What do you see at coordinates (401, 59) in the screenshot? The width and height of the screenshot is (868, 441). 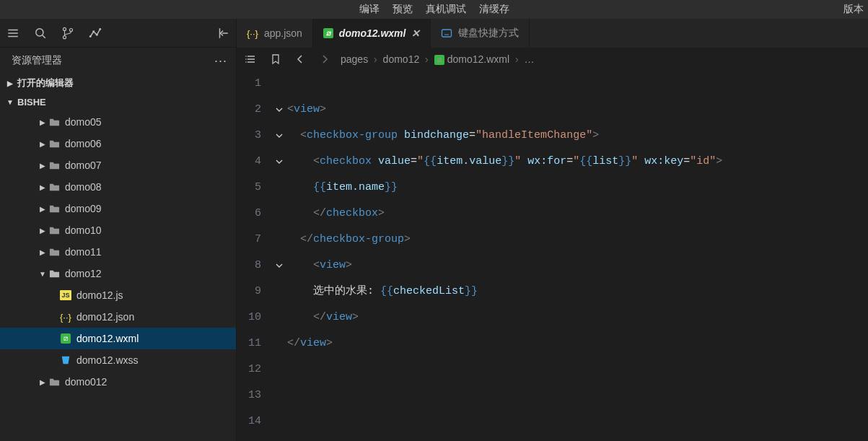 I see `crumb-domo12: domo12` at bounding box center [401, 59].